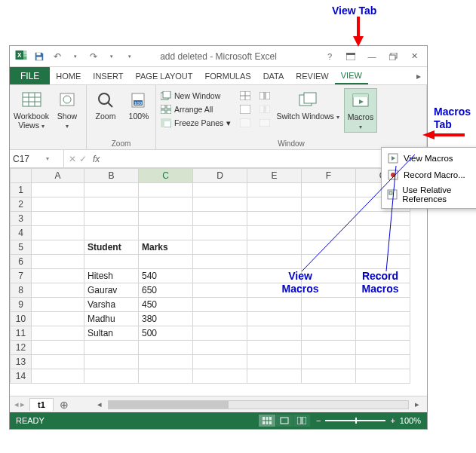 Image resolution: width=476 pixels, height=453 pixels. I want to click on sheet-next-icon: ▸, so click(23, 404).